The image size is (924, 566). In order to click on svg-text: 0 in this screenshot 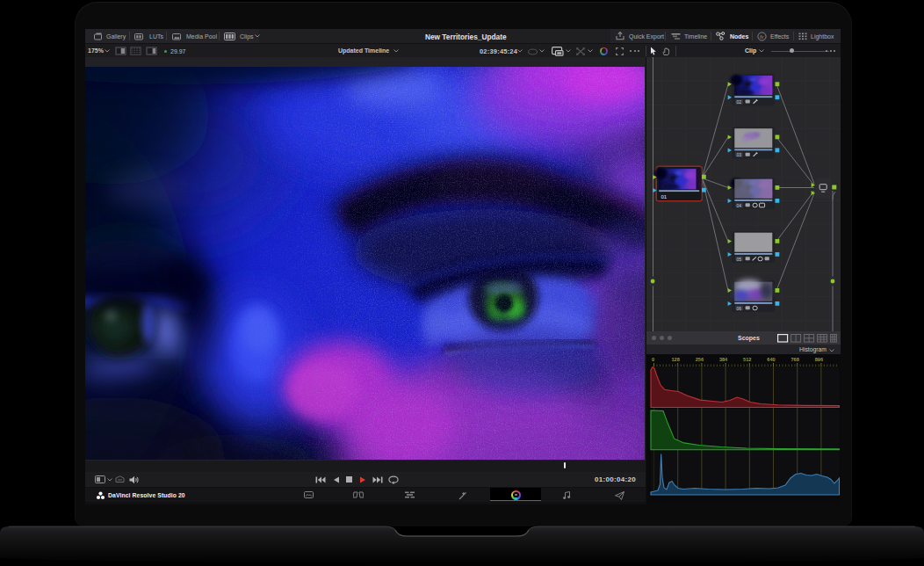, I will do `click(653, 359)`.